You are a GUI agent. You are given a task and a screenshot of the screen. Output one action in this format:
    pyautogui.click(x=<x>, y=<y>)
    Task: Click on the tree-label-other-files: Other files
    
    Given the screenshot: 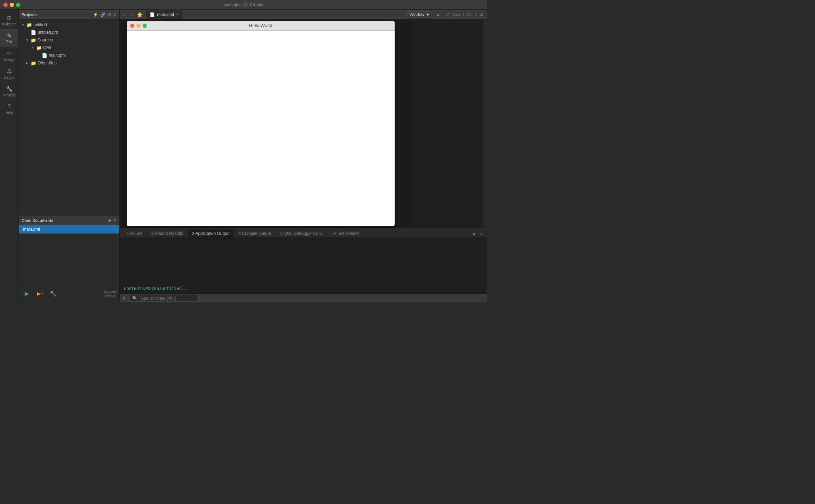 What is the action you would take?
    pyautogui.click(x=47, y=63)
    